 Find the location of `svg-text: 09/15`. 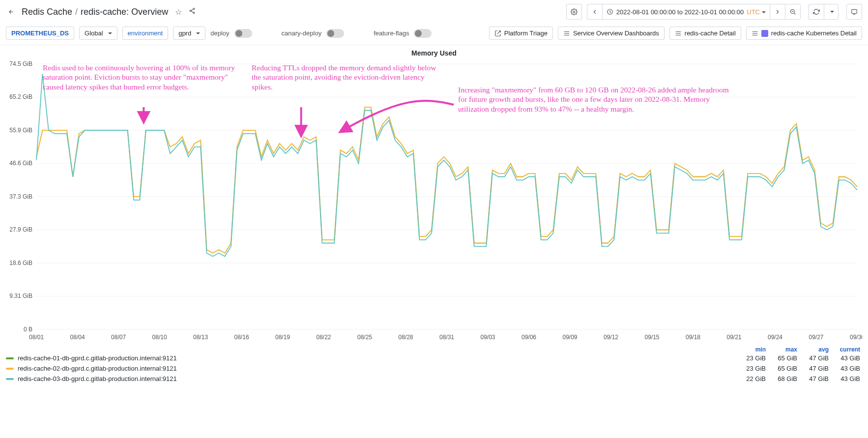

svg-text: 09/15 is located at coordinates (652, 337).